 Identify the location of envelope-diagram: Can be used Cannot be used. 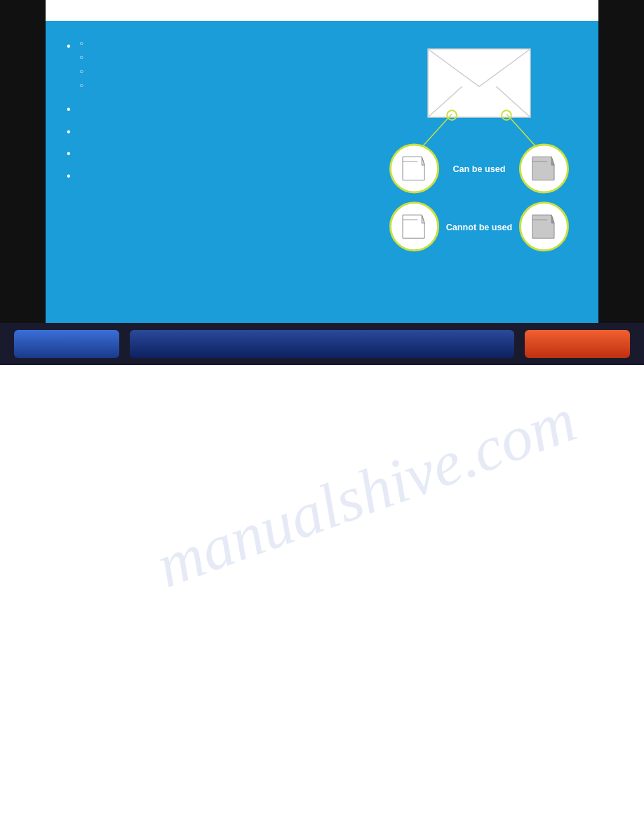
(479, 168).